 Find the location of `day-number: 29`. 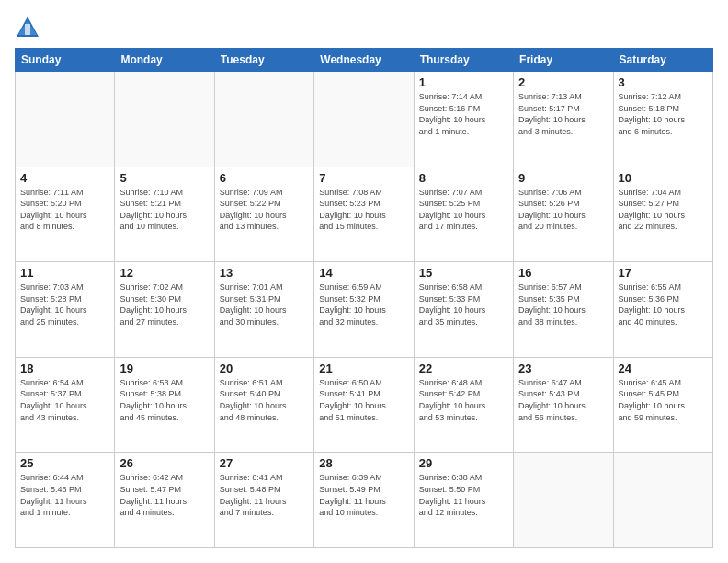

day-number: 29 is located at coordinates (463, 464).